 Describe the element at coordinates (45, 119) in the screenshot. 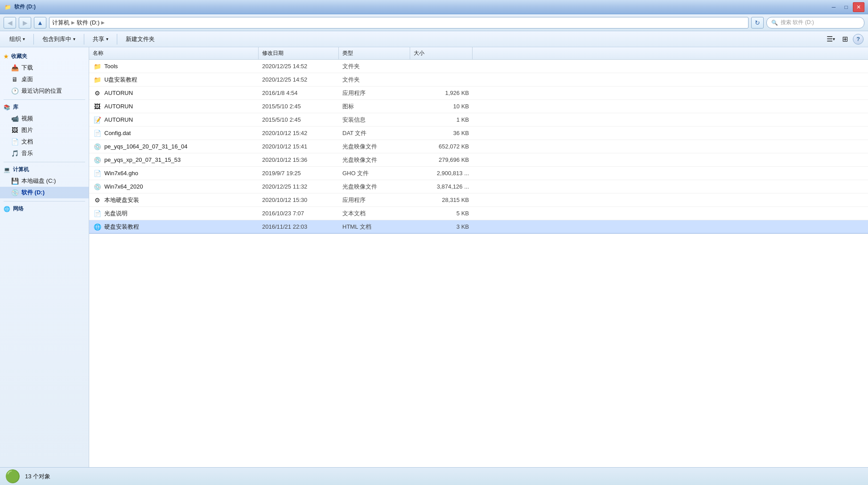

I see `sidebar-item-video: 📹 视频` at that location.